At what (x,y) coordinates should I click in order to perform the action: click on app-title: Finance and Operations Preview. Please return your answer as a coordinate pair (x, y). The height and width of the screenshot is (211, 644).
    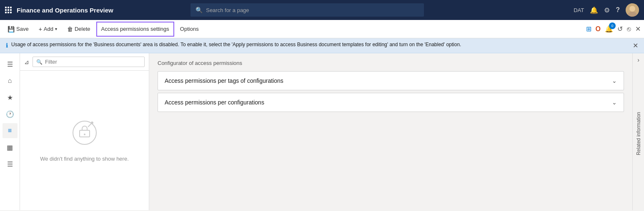
    Looking at the image, I should click on (65, 10).